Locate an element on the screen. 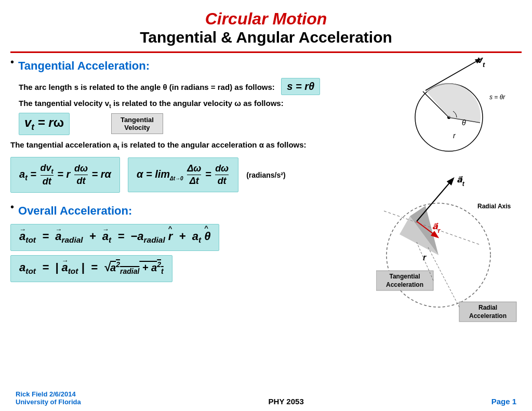  section1-header: • Tangential Acceleration: is located at coordinates (189, 65).